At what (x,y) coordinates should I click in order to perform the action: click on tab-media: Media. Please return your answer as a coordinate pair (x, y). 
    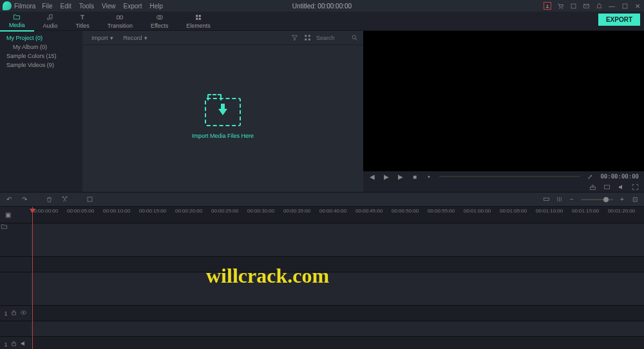
    Looking at the image, I should click on (17, 21).